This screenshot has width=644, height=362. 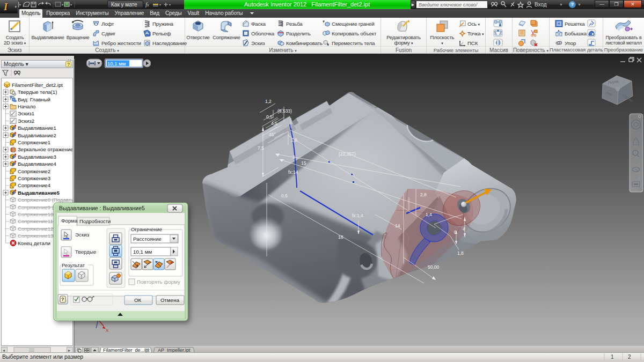 What do you see at coordinates (37, 128) in the screenshot?
I see `svg-text: Выдавливание1` at bounding box center [37, 128].